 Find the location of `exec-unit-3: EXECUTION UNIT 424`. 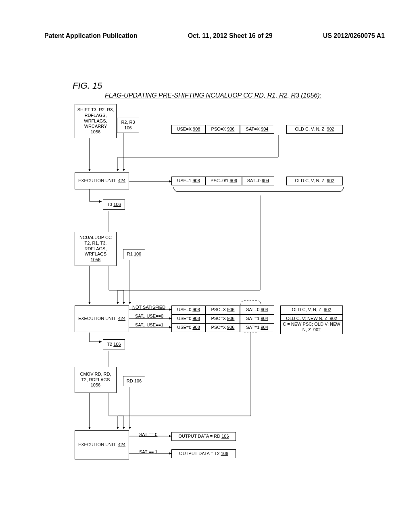

exec-unit-3: EXECUTION UNIT 424 is located at coordinates (102, 445).